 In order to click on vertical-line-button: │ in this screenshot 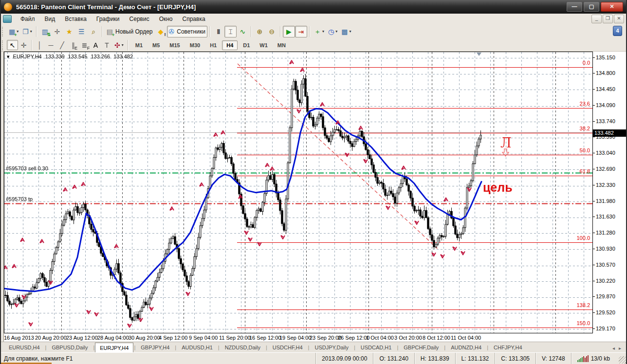, I will do `click(40, 45)`.